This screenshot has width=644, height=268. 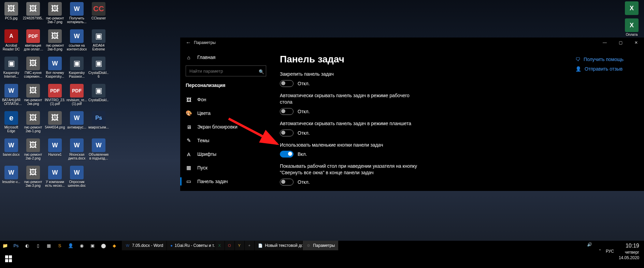 What do you see at coordinates (77, 124) in the screenshot?
I see `desktop-icon: Wантивирус...` at bounding box center [77, 124].